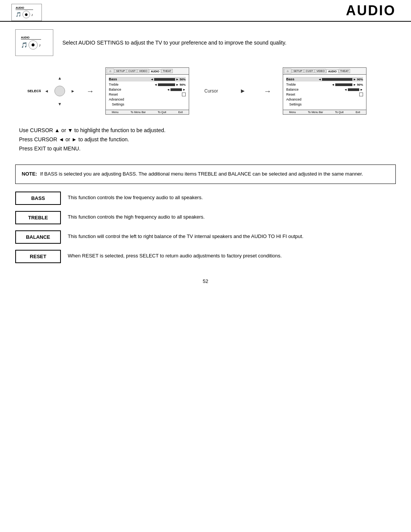 The height and width of the screenshot is (532, 411). Describe the element at coordinates (29, 174) in the screenshot. I see `note-label: NOTE:` at that location.